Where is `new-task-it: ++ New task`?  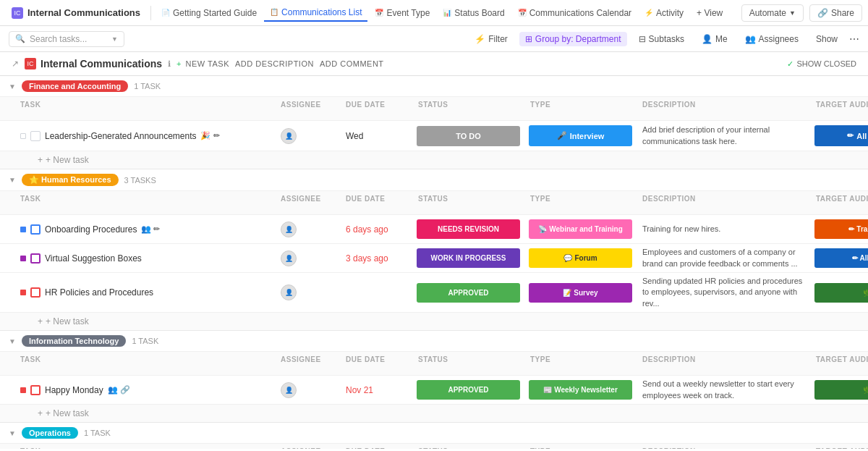
new-task-it: ++ New task is located at coordinates (434, 413).